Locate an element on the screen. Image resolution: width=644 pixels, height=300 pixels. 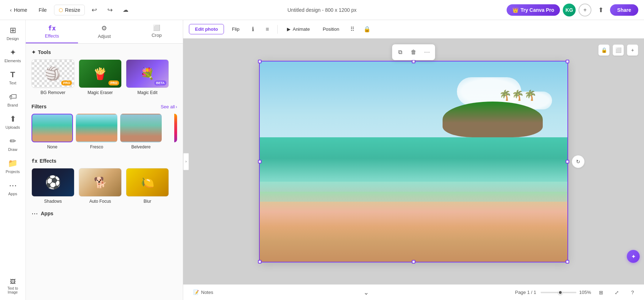
grid-dots-icon: ⠿ is located at coordinates (353, 29).